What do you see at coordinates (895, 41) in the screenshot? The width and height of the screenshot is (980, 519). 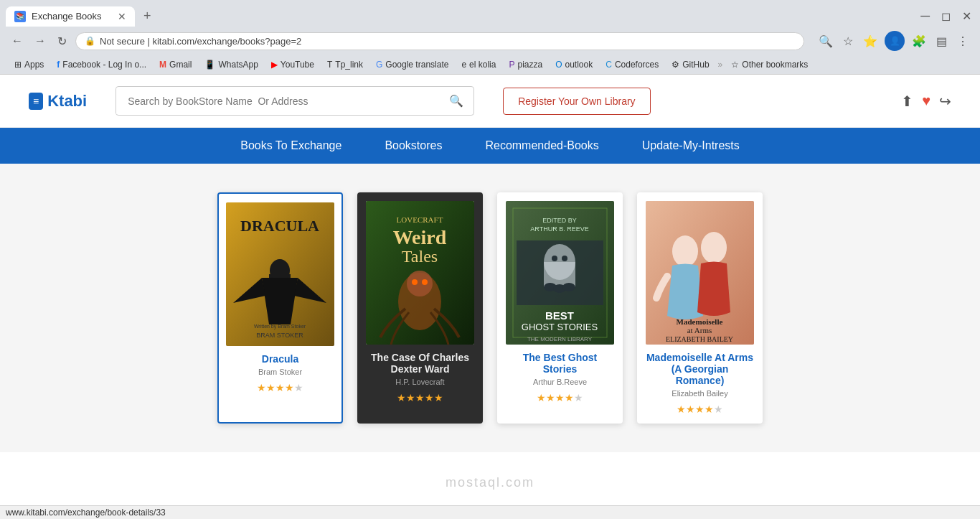 I see `profile-icon: 👤` at bounding box center [895, 41].